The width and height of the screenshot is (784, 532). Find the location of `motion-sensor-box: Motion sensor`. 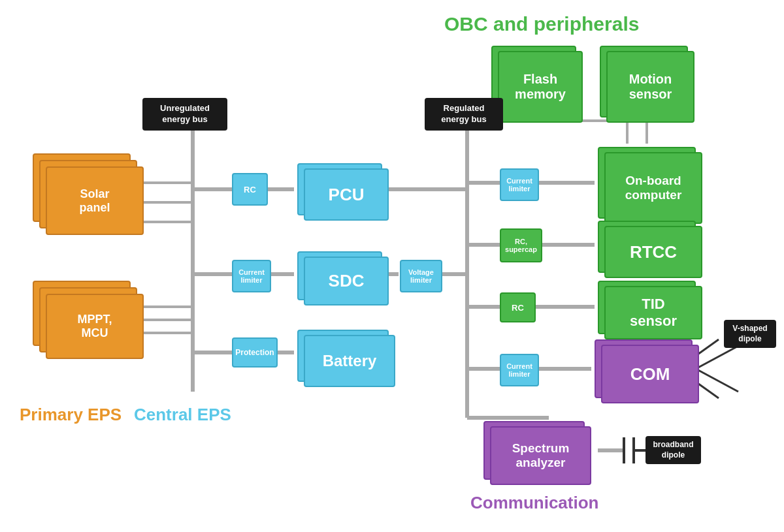

motion-sensor-box: Motion sensor is located at coordinates (651, 87).